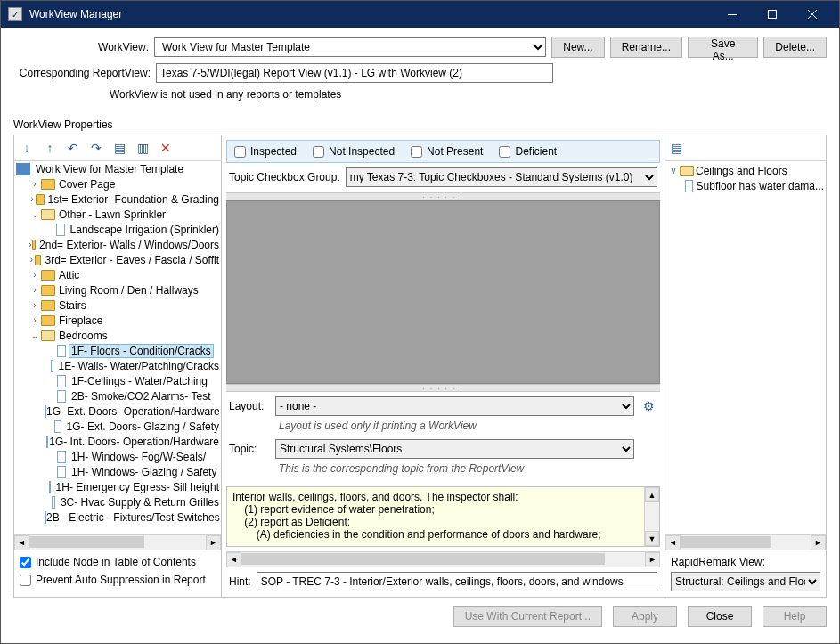 The height and width of the screenshot is (644, 840). What do you see at coordinates (144, 230) in the screenshot?
I see `tree-item-label: Landscape Irrigation (Sprinkler)` at bounding box center [144, 230].